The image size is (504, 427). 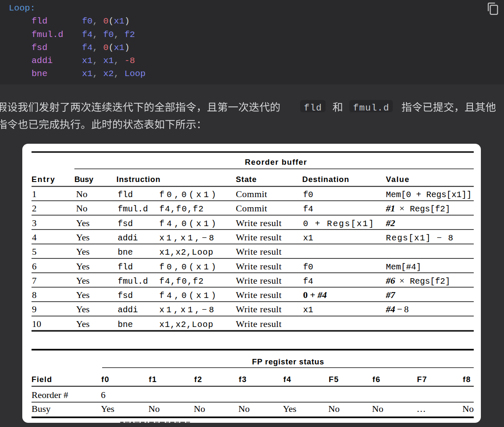 What do you see at coordinates (198, 379) in the screenshot?
I see `svg-text: f2` at bounding box center [198, 379].